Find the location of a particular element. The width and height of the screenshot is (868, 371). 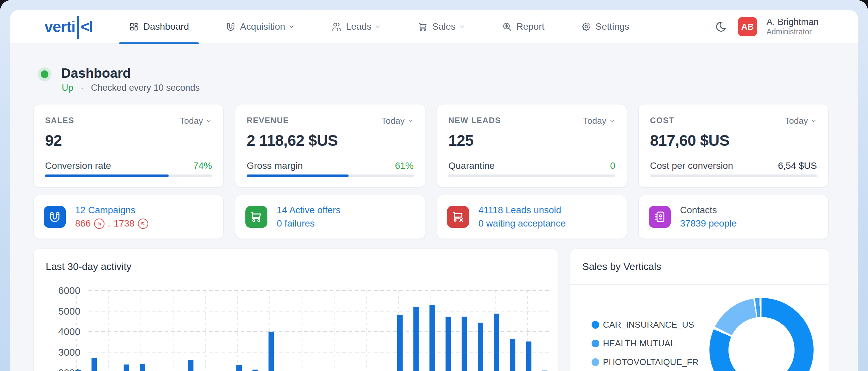

gear-icon is located at coordinates (586, 27).